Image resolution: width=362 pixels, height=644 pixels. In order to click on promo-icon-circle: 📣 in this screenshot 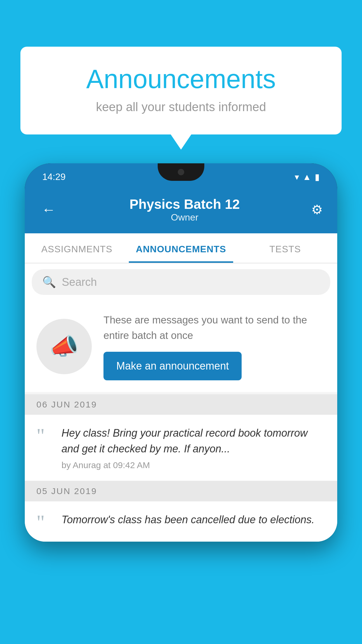, I will do `click(64, 346)`.